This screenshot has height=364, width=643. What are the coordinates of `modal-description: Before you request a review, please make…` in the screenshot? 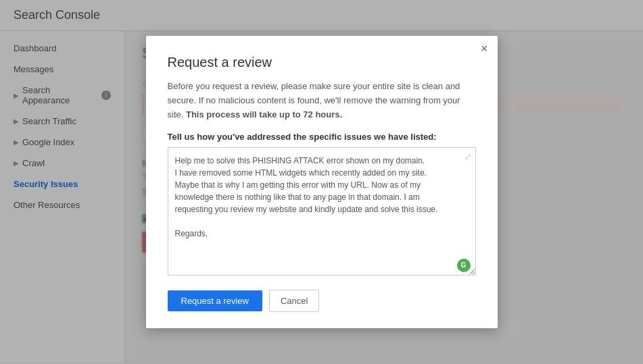 It's located at (322, 101).